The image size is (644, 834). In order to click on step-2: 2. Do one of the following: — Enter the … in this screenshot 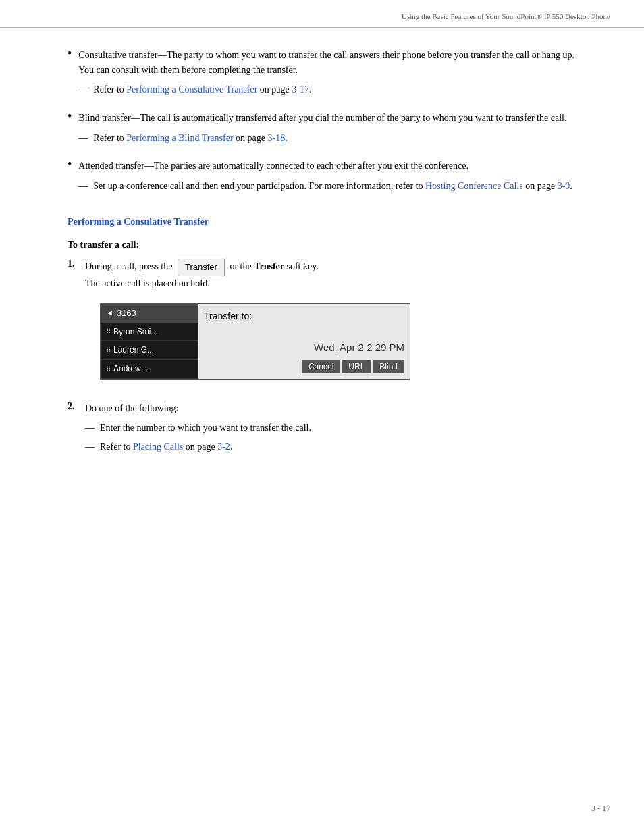, I will do `click(329, 429)`.